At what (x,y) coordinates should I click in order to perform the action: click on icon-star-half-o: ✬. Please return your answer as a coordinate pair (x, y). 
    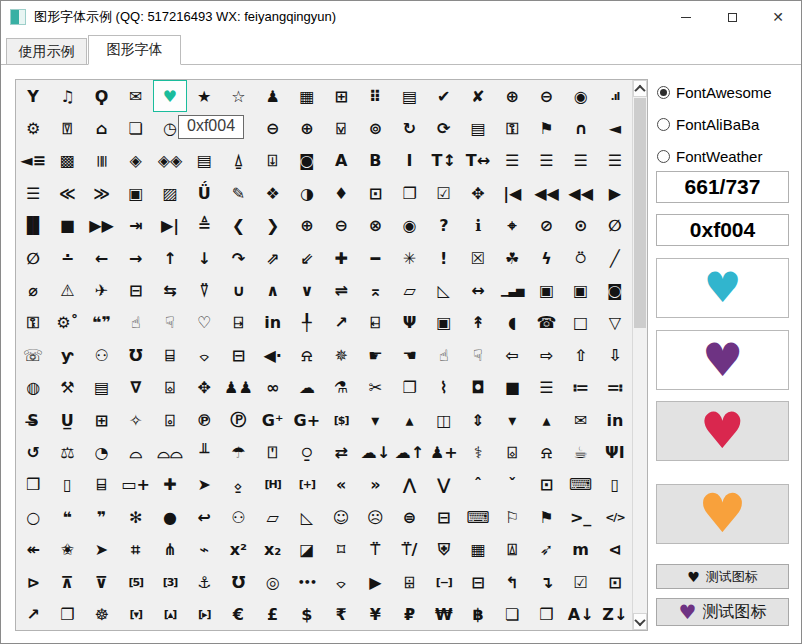
    Looking at the image, I should click on (67, 549).